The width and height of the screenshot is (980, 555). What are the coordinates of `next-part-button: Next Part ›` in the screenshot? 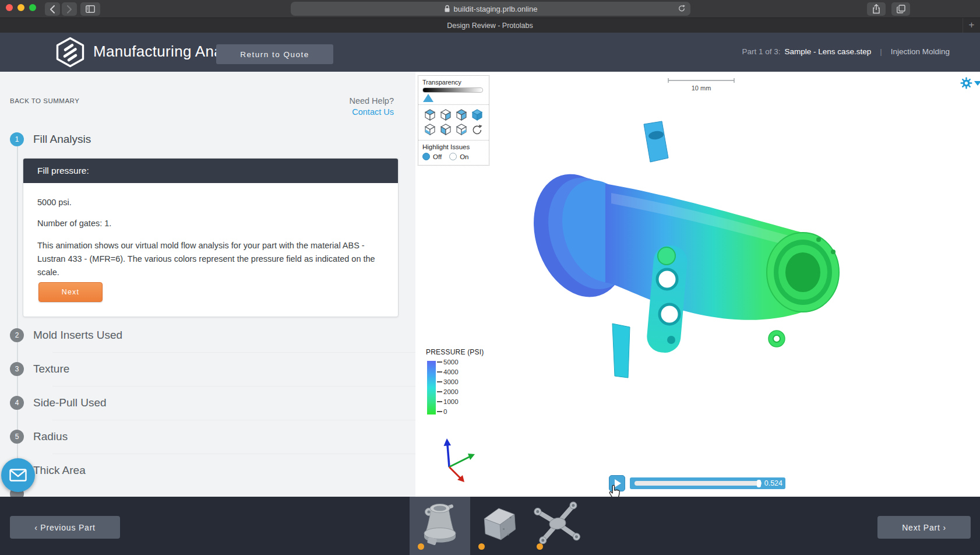 It's located at (924, 527).